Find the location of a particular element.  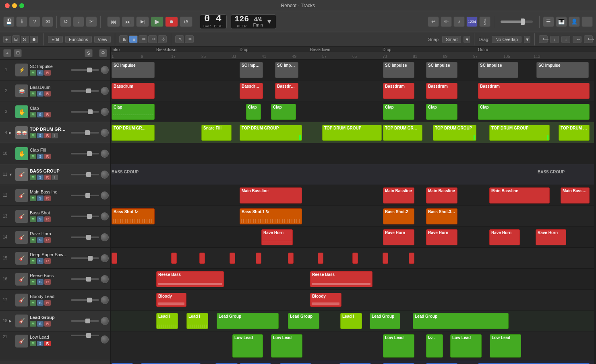

arrange-mode-button: ≡ is located at coordinates (133, 39).